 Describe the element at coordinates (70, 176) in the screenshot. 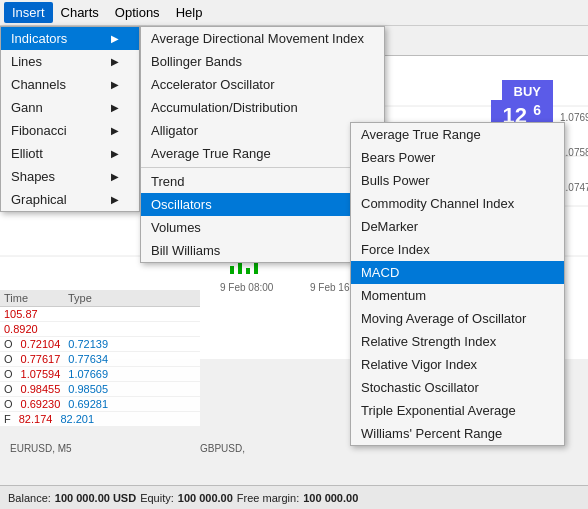

I see `insert-shapes: Shapes ▶` at that location.